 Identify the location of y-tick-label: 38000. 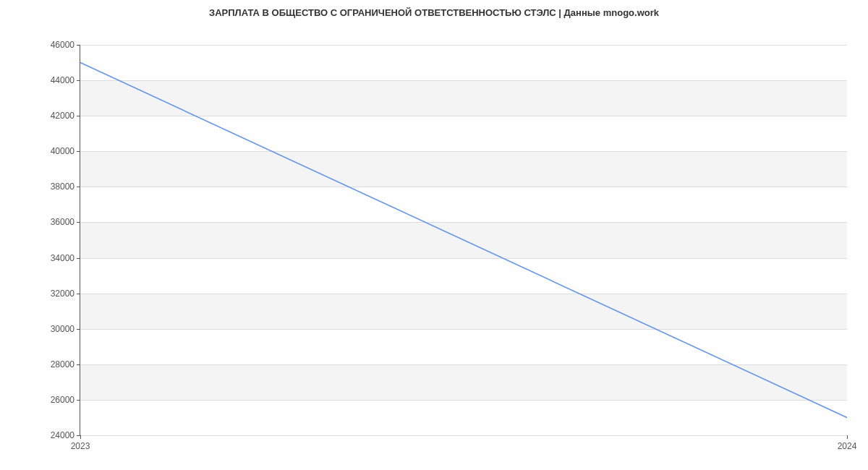
(65, 187).